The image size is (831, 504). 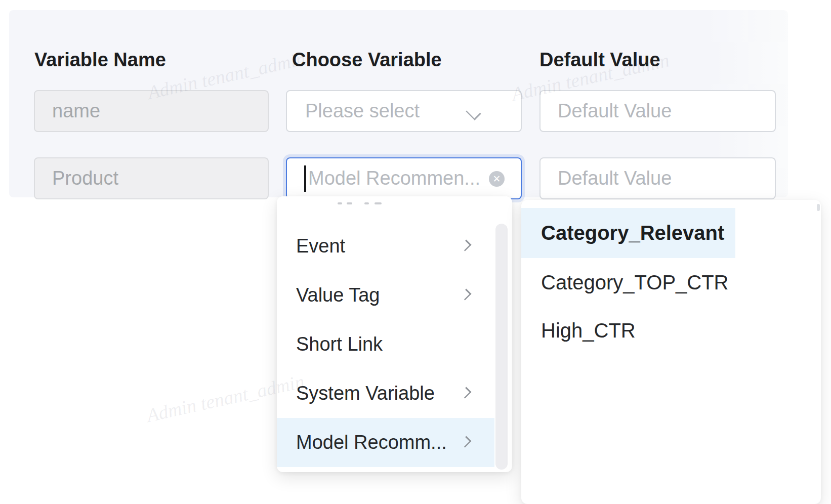 I want to click on option-label: Model Recomm..., so click(x=371, y=442).